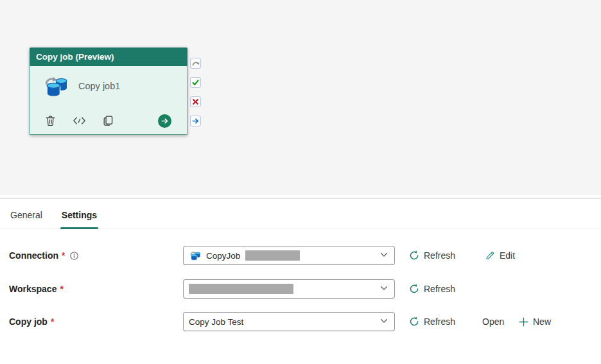 This screenshot has width=601, height=364. I want to click on connection-label: Connection *, so click(44, 256).